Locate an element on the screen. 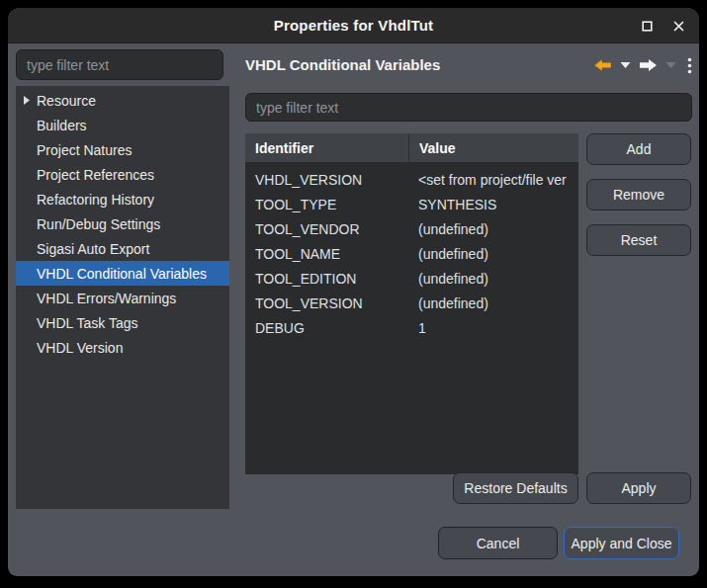 The image size is (707, 588). cell-identifier: DEBUG is located at coordinates (326, 328).